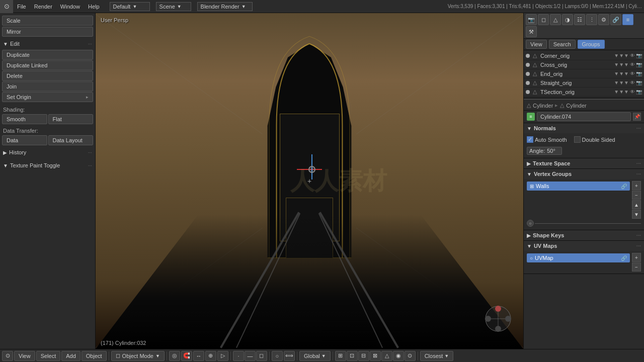 This screenshot has height=362, width=644. Describe the element at coordinates (639, 73) in the screenshot. I see `render-icon-3: 📷` at that location.